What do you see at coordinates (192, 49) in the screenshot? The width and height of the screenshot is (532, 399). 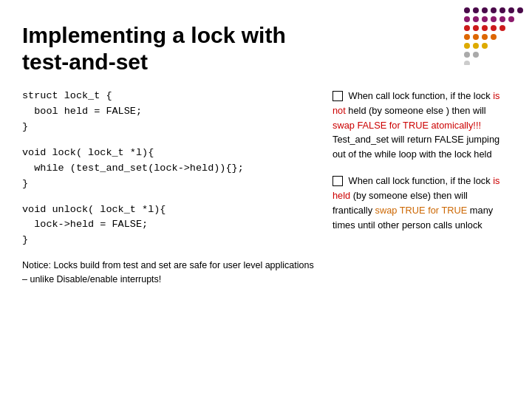 I see `slide-title: Implementing a lock with test-and-set` at bounding box center [192, 49].